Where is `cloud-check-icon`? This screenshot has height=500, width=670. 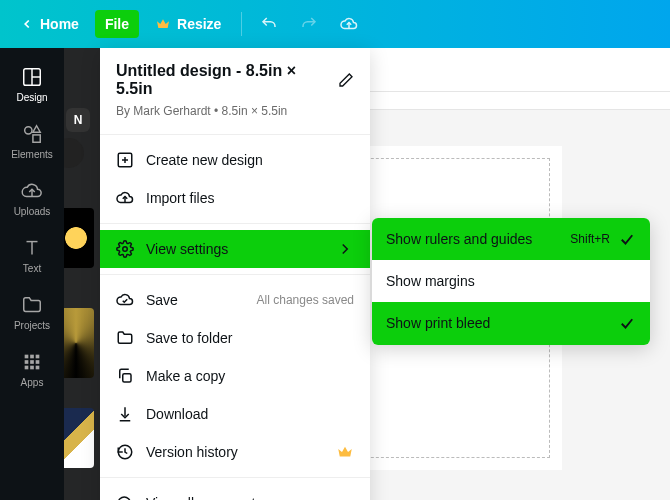
cloud-check-icon is located at coordinates (125, 300).